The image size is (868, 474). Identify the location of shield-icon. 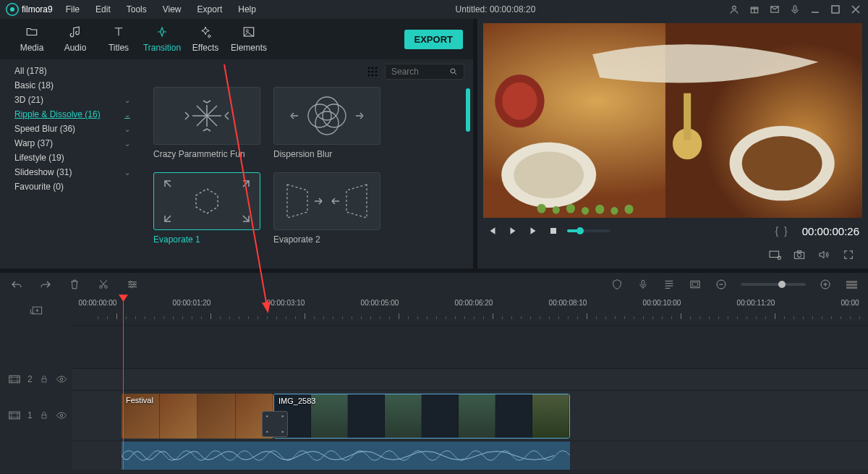
(617, 284).